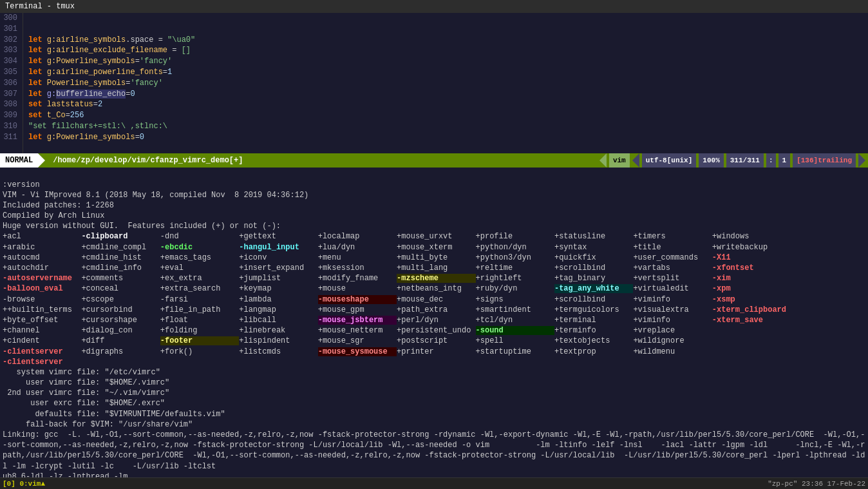 The width and height of the screenshot is (868, 489). I want to click on bottom-bar: [0] 0:vim▲ "zp-pc" 23:36 17-Feb-22, so click(434, 483).